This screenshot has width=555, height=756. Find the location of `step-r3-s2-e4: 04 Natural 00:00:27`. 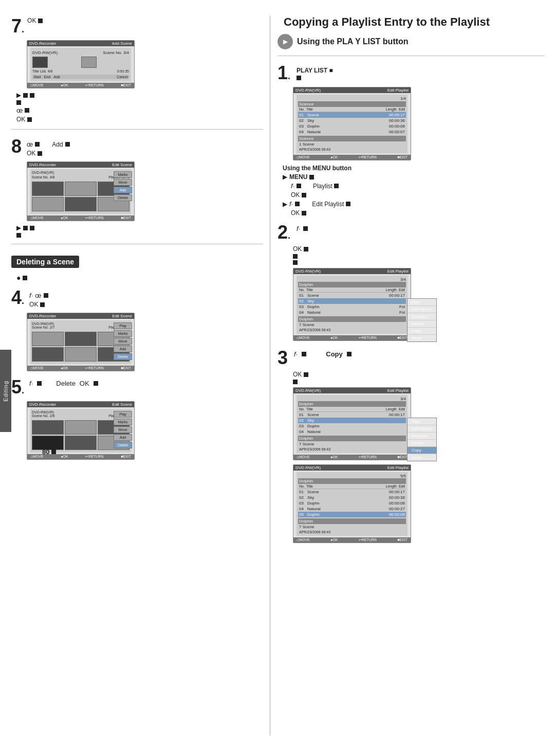

step-r3-s2-e4: 04 Natural 00:00:27 is located at coordinates (352, 509).